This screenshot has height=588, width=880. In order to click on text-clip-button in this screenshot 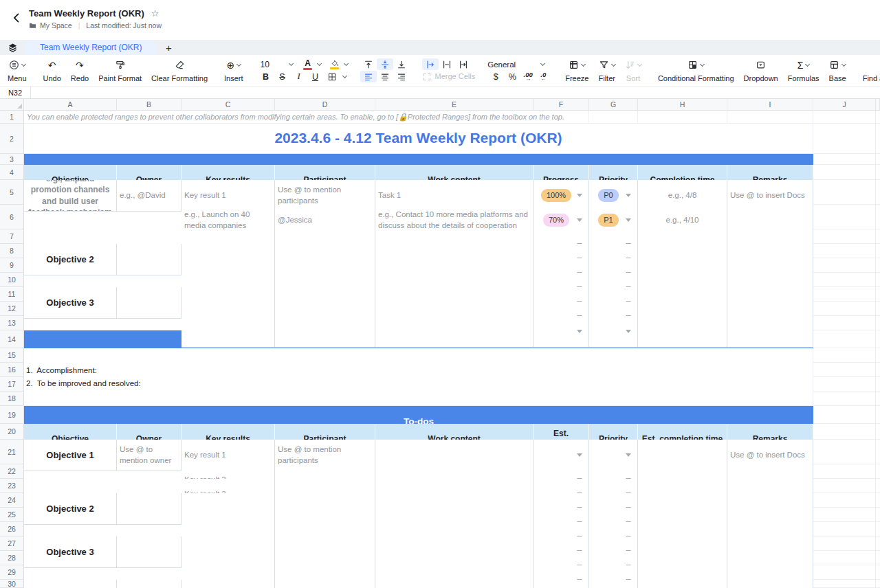, I will do `click(463, 65)`.